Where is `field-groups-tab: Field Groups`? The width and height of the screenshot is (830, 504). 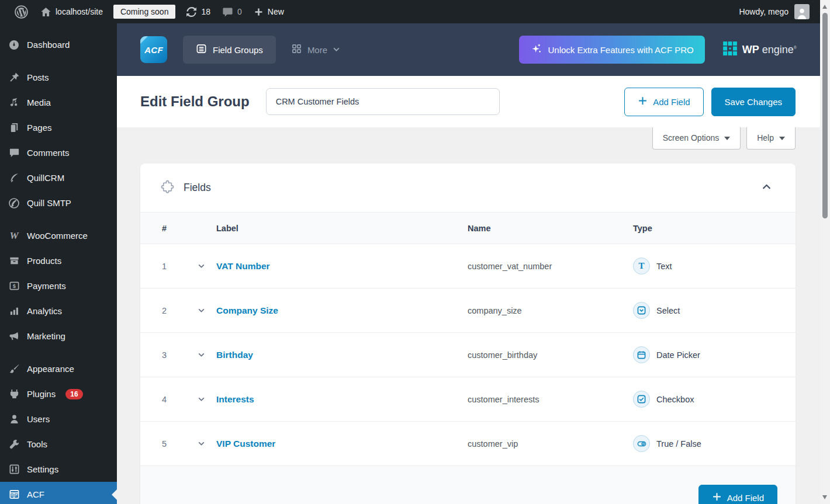
field-groups-tab: Field Groups is located at coordinates (229, 50).